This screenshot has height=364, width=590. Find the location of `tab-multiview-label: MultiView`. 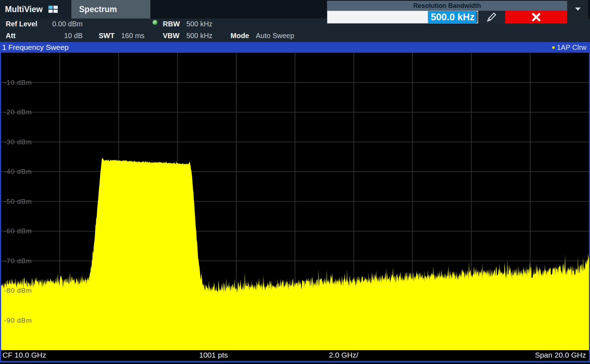

tab-multiview-label: MultiView is located at coordinates (24, 9).